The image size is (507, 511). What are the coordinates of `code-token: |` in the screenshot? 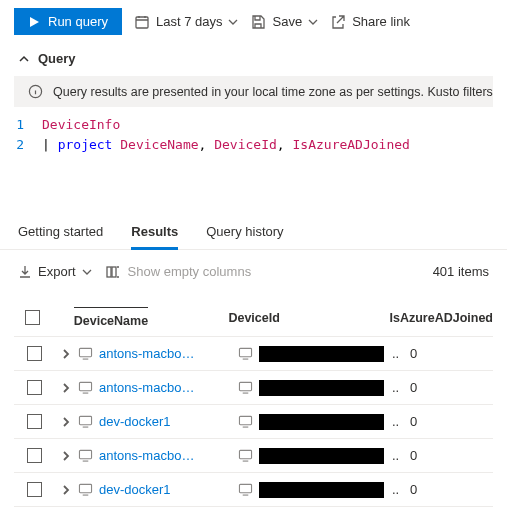 It's located at (46, 144).